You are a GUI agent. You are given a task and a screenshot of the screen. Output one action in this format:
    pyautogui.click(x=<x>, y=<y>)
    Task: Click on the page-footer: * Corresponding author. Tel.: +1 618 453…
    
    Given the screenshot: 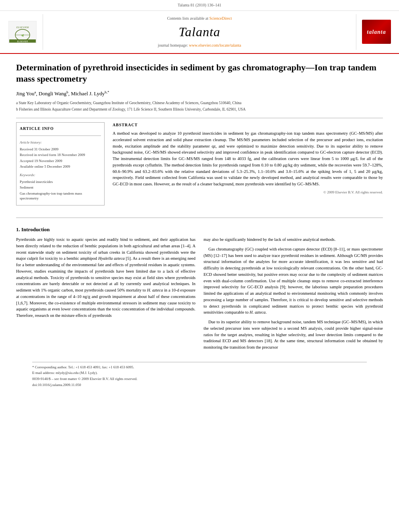 What is the action you would take?
    pyautogui.click(x=200, y=375)
    